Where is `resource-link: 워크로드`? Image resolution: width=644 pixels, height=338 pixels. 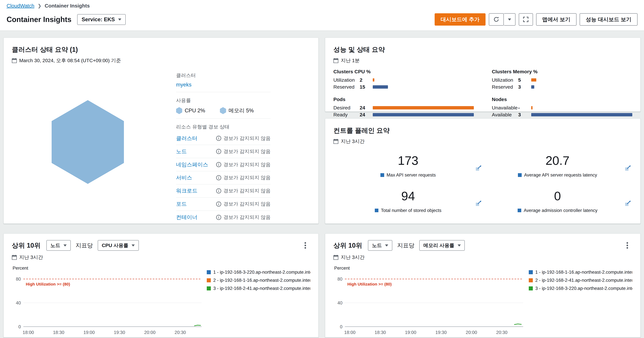
resource-link: 워크로드 is located at coordinates (187, 191).